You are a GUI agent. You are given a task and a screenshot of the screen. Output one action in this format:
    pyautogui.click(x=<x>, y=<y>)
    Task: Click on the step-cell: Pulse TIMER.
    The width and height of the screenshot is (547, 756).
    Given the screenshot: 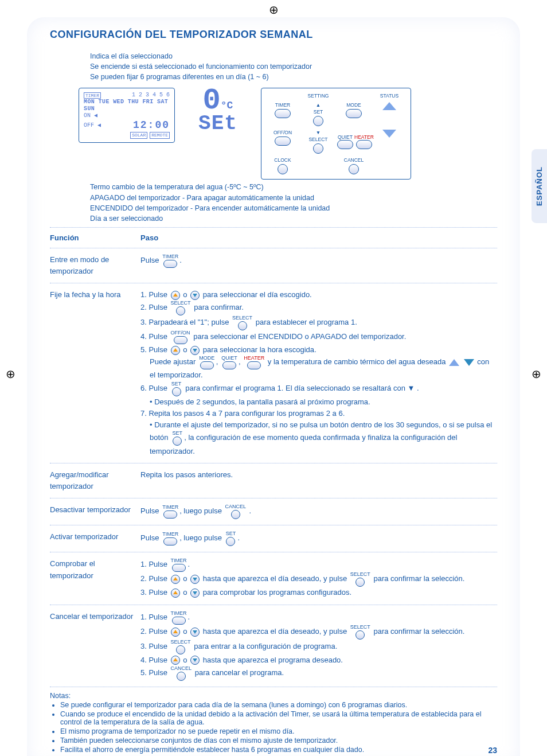 What is the action you would take?
    pyautogui.click(x=319, y=266)
    